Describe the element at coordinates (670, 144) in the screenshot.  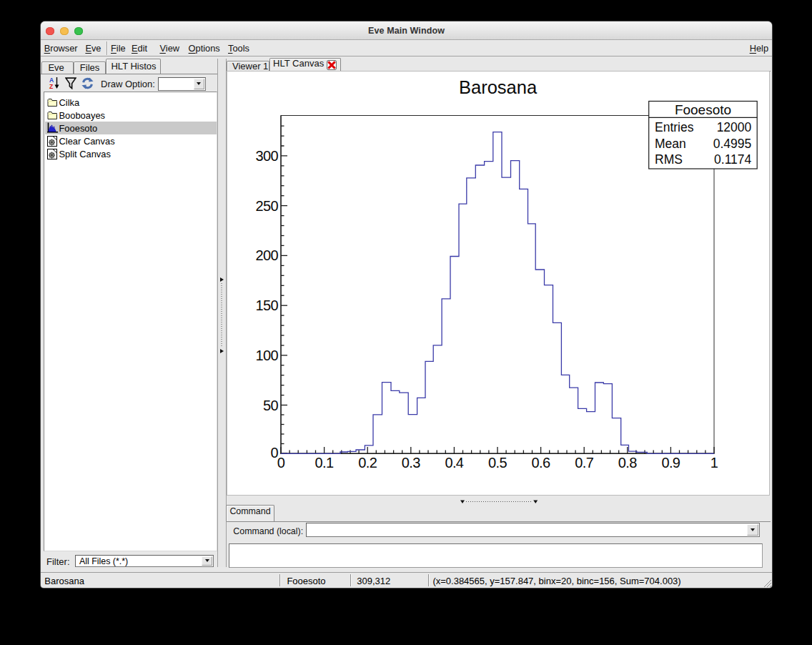
I see `svg-text: Mean` at that location.